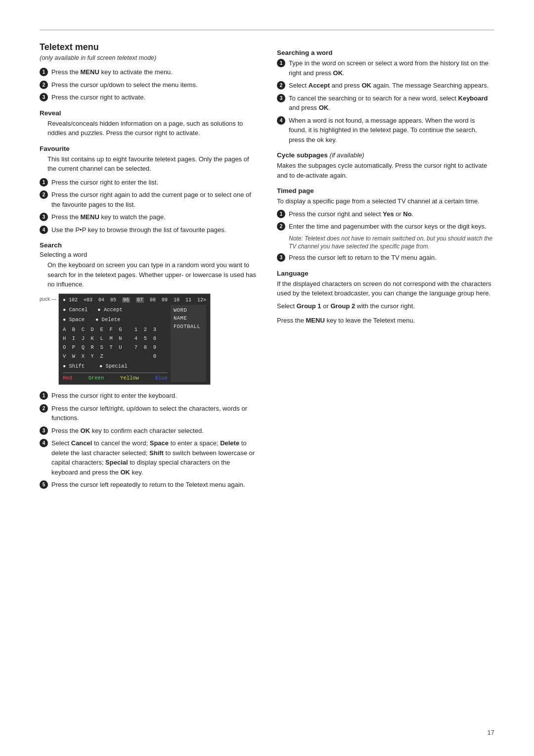 This screenshot has width=534, height=756. What do you see at coordinates (392, 68) in the screenshot?
I see `sw-text-1: Type in the word on screen or select a w…` at bounding box center [392, 68].